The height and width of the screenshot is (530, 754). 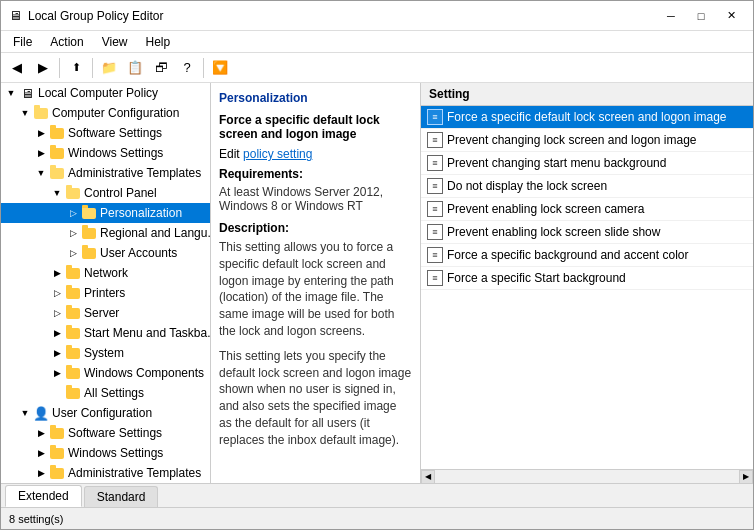 I want to click on tree-item-user-windows-settings: ▶ Windows Settings, so click(x=106, y=453).